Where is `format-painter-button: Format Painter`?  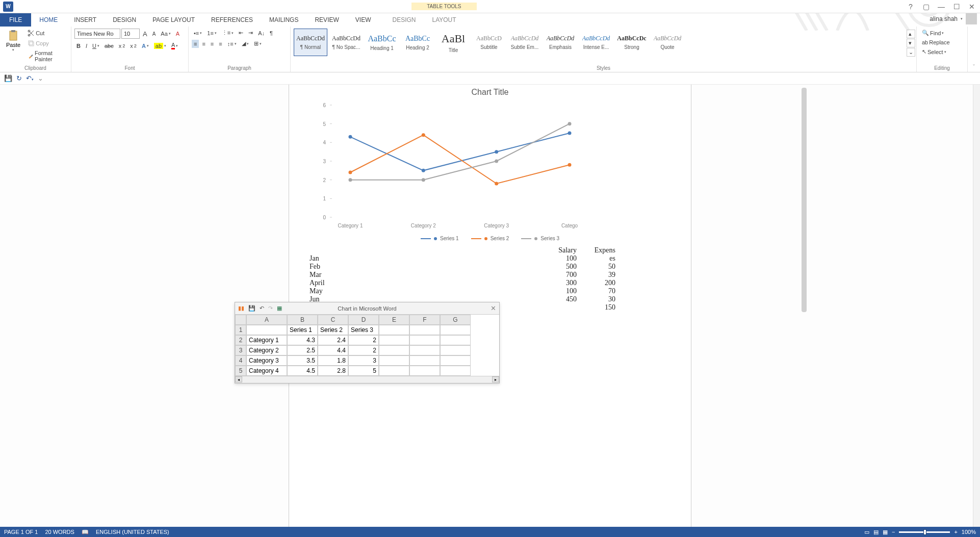
format-painter-button: Format Painter is located at coordinates (47, 56).